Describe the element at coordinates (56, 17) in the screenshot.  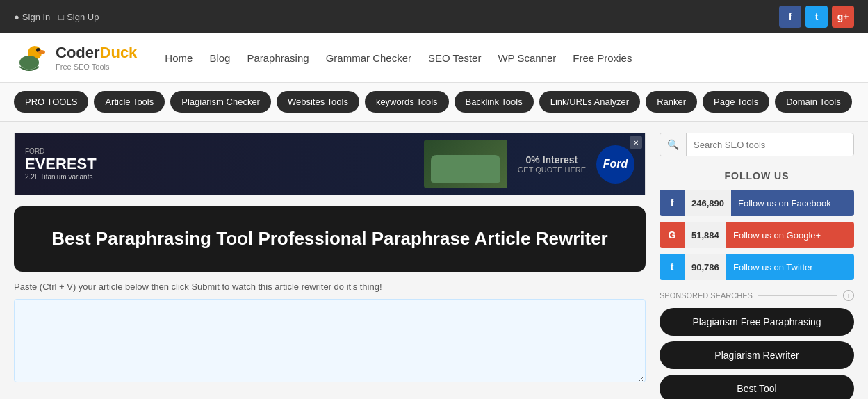
I see `top-bar-links: ● Sign In □ Sign Up` at that location.